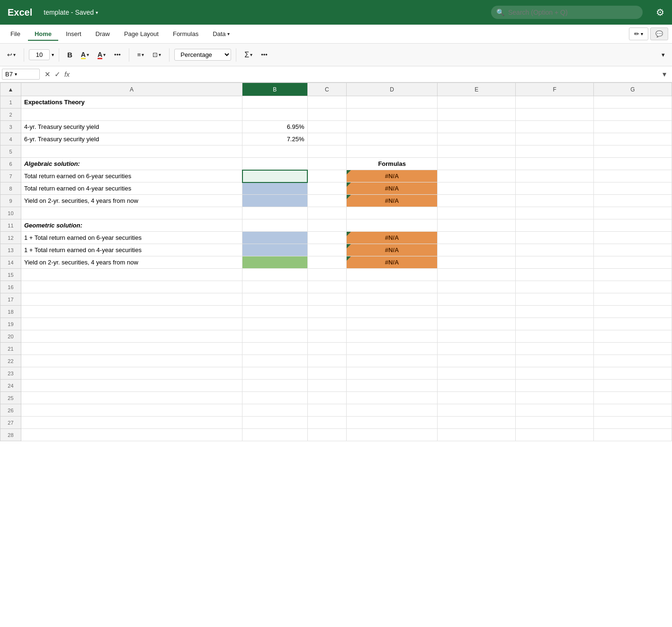 The height and width of the screenshot is (627, 672). I want to click on cell-e2, so click(476, 115).